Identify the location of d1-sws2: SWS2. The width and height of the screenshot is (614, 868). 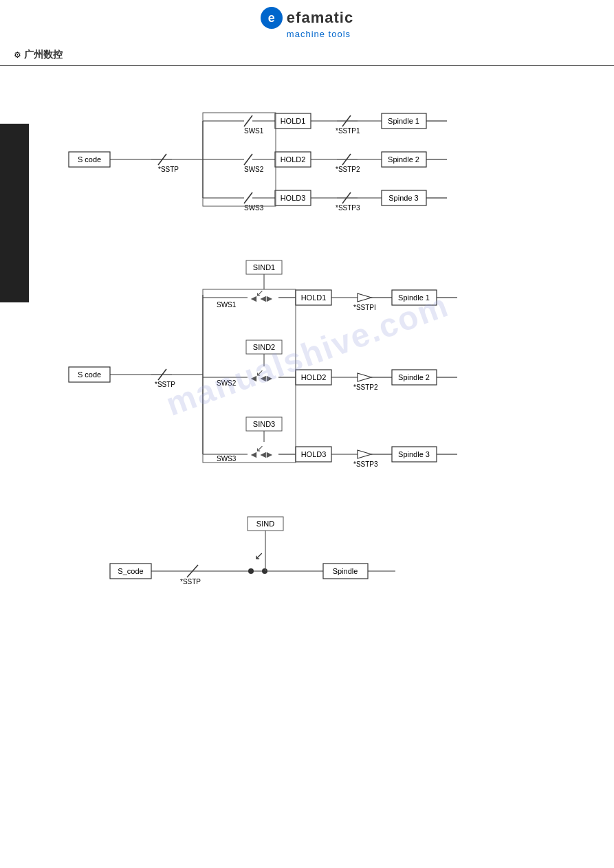
(254, 169).